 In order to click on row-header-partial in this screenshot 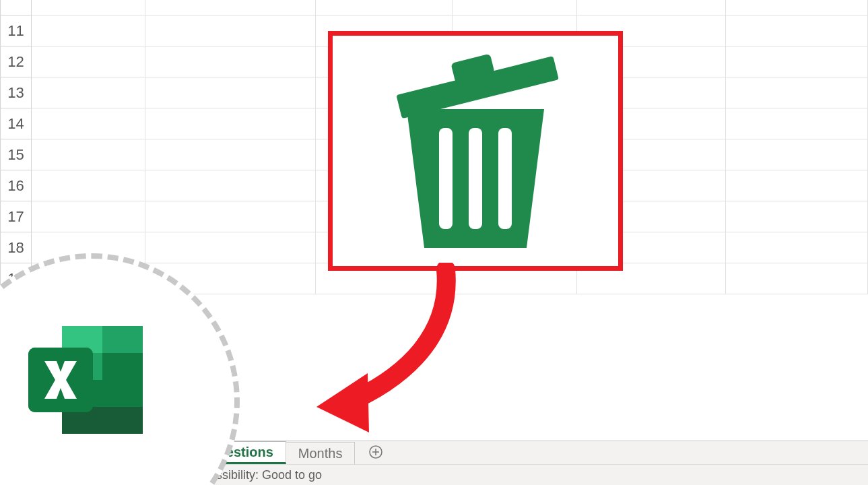, I will do `click(16, 8)`.